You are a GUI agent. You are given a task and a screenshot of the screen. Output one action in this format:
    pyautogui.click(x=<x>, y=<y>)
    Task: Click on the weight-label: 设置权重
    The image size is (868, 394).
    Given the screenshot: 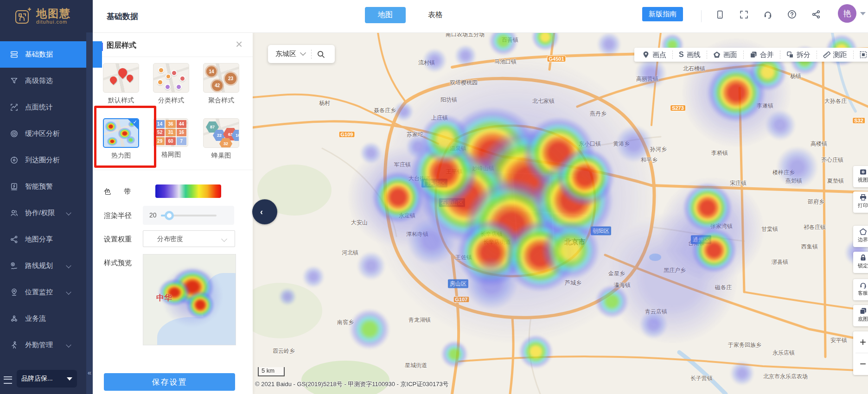 What is the action you would take?
    pyautogui.click(x=118, y=239)
    